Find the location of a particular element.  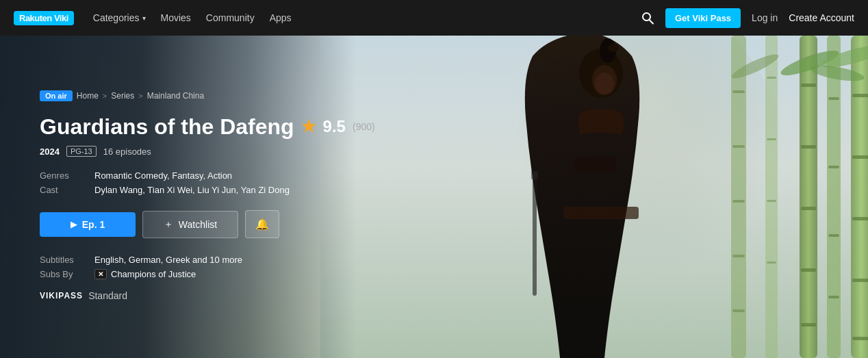

subs-by-label: Subs By is located at coordinates (64, 274).